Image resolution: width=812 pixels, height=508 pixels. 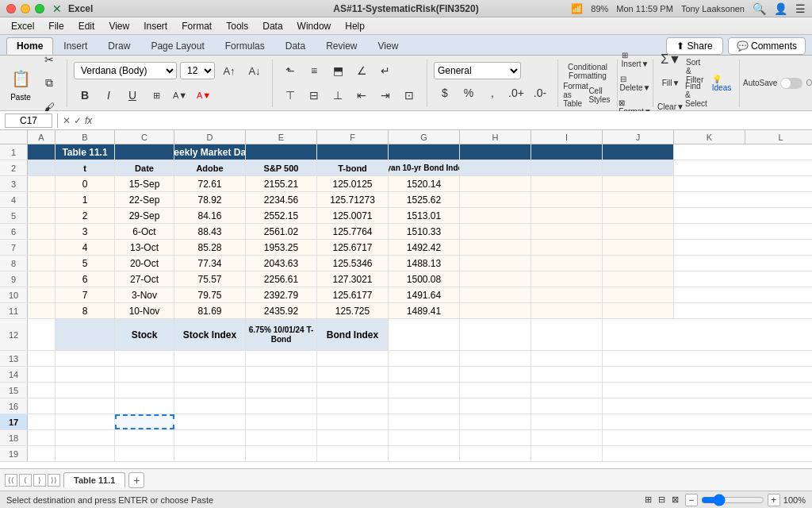 What do you see at coordinates (567, 422) in the screenshot?
I see `cell-i17` at bounding box center [567, 422].